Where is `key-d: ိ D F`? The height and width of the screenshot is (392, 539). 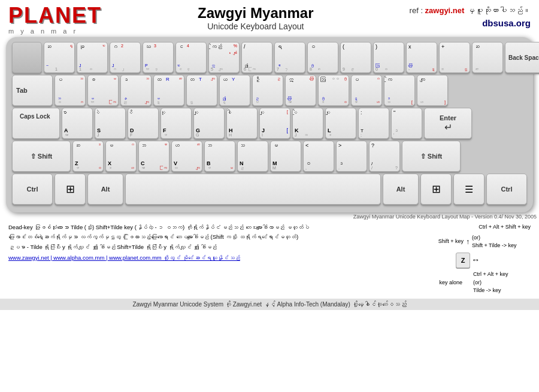 key-d: ိ D F is located at coordinates (143, 123).